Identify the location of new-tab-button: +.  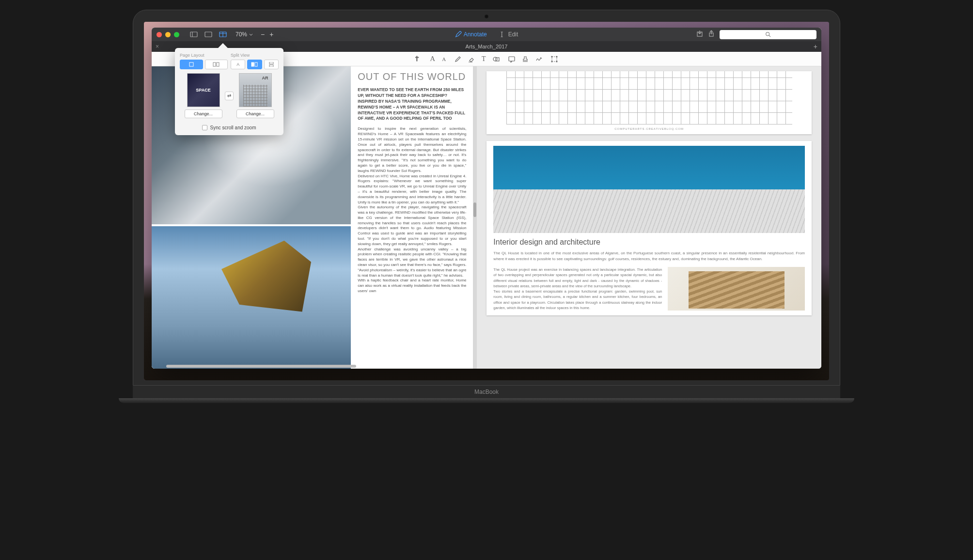
(816, 47).